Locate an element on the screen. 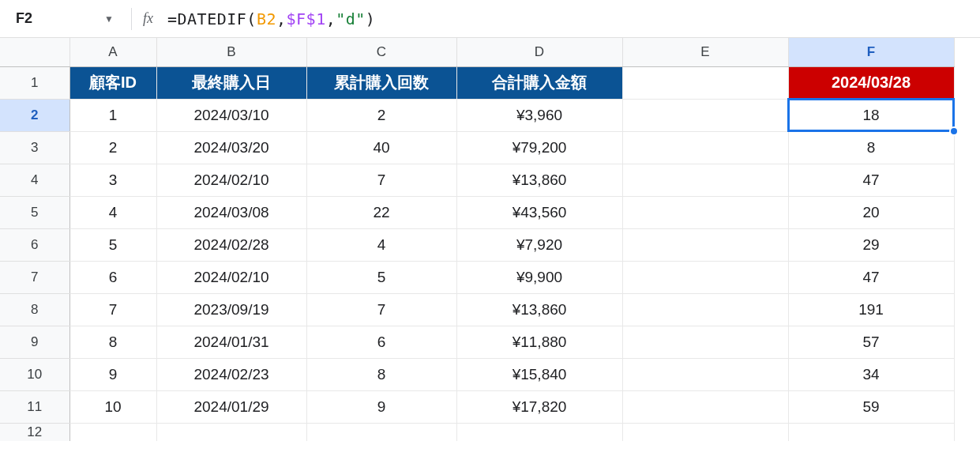  cell-A11: 10 is located at coordinates (113, 406).